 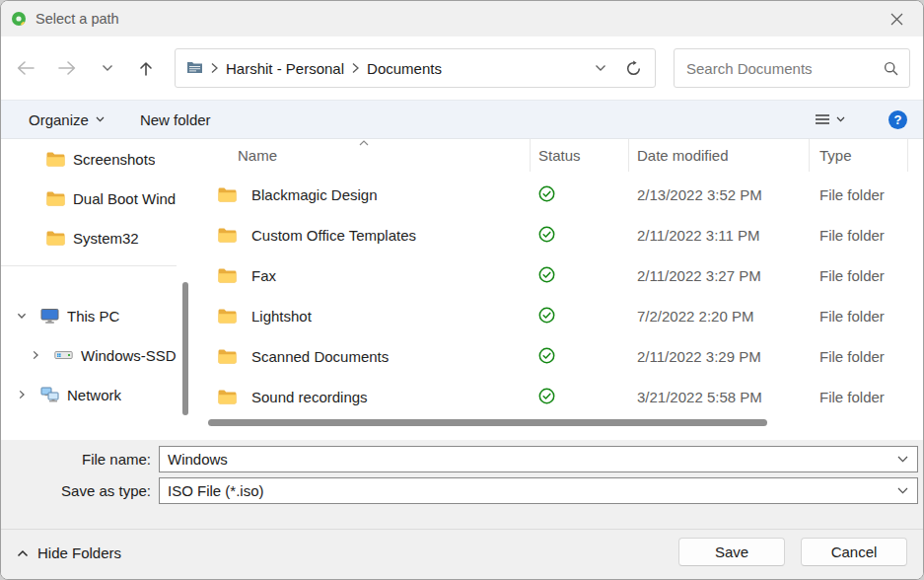 What do you see at coordinates (67, 68) in the screenshot?
I see `forward-icon` at bounding box center [67, 68].